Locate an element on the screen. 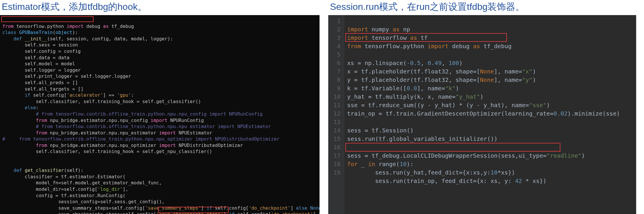 The height and width of the screenshot is (214, 644). lineno: 16 is located at coordinates (337, 148).